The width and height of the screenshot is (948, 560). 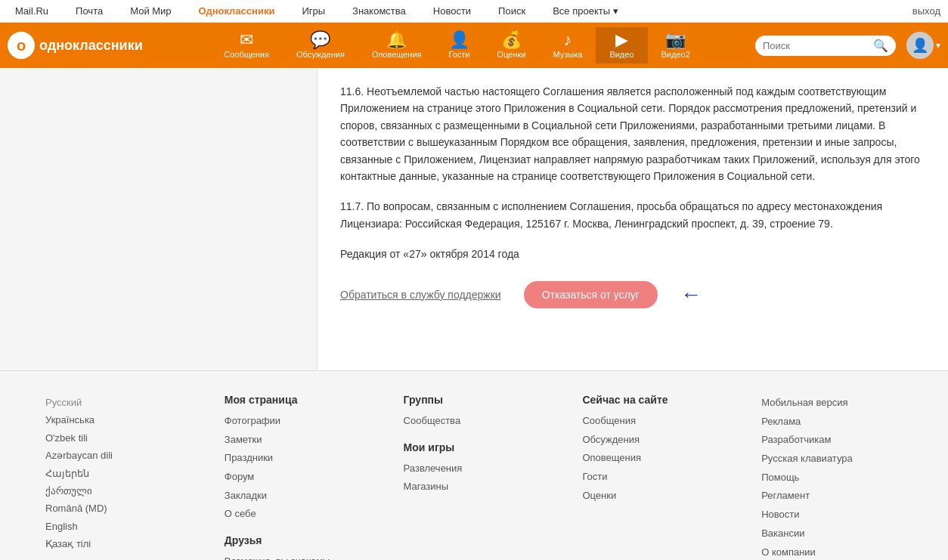 What do you see at coordinates (844, 404) in the screenshot?
I see `footer-mobile: Мобильная версия` at bounding box center [844, 404].